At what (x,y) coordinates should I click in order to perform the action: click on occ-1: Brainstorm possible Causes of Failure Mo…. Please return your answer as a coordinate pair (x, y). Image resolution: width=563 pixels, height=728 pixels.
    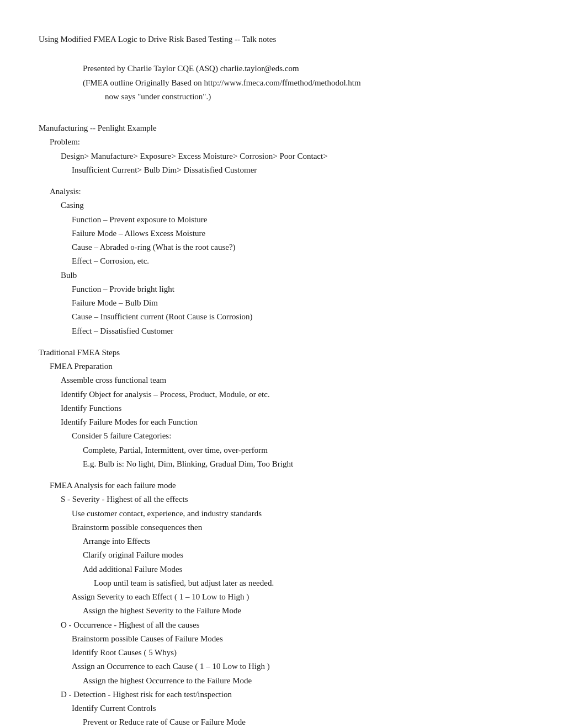
    Looking at the image, I should click on (298, 639).